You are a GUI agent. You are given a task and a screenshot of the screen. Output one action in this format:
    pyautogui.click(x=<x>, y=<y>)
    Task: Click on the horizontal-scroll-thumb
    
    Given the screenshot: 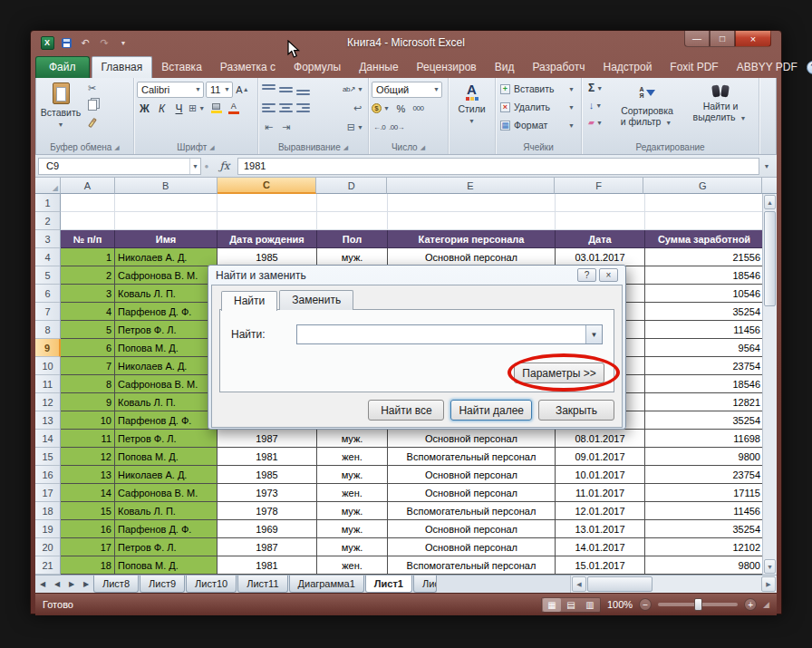 What is the action you would take?
    pyautogui.click(x=620, y=584)
    